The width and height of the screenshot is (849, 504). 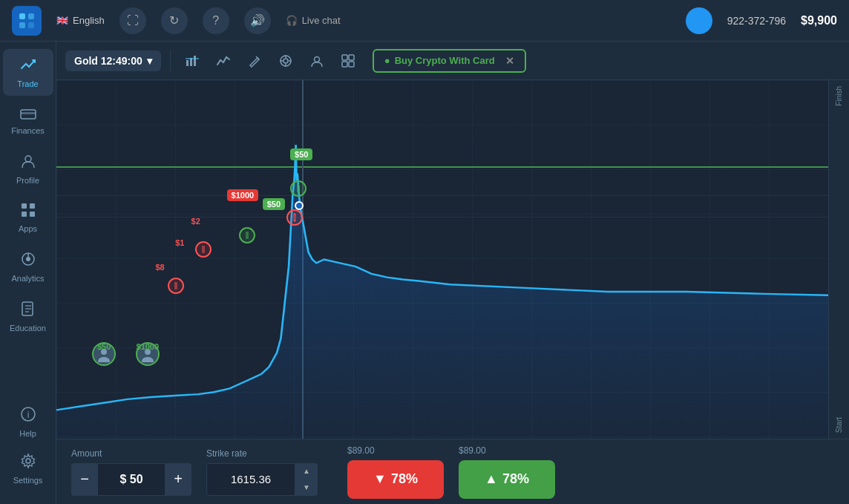 I want to click on svg-text: i, so click(x=28, y=415).